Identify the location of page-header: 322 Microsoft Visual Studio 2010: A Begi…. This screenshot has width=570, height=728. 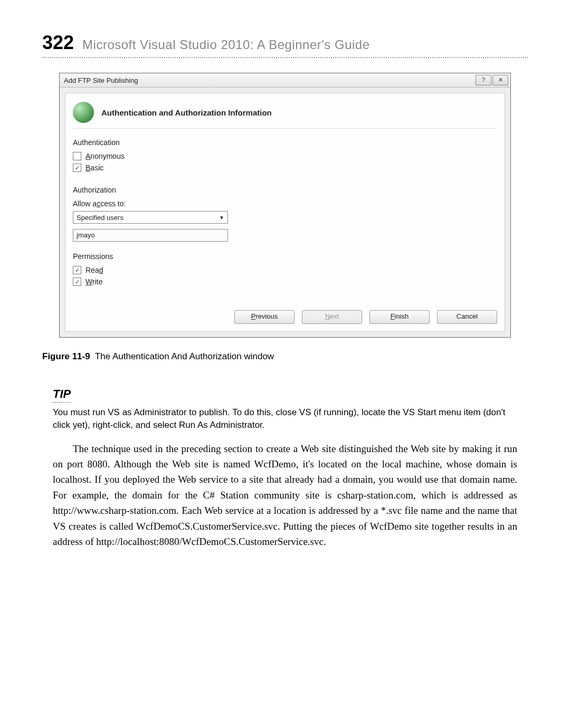
(285, 45).